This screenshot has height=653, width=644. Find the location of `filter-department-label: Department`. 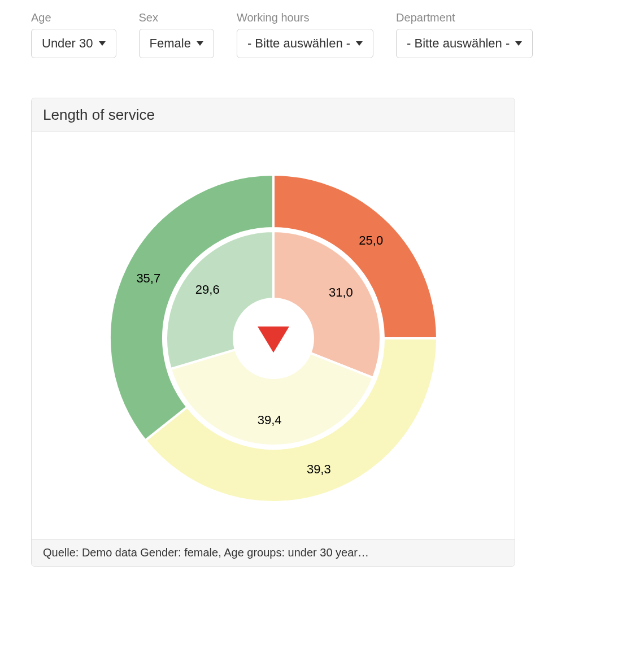

filter-department-label: Department is located at coordinates (464, 18).